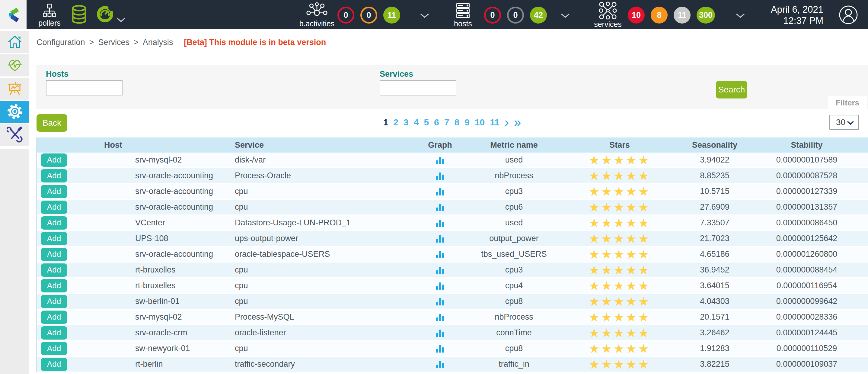 The width and height of the screenshot is (868, 374). Describe the element at coordinates (79, 15) in the screenshot. I see `database-icon` at that location.